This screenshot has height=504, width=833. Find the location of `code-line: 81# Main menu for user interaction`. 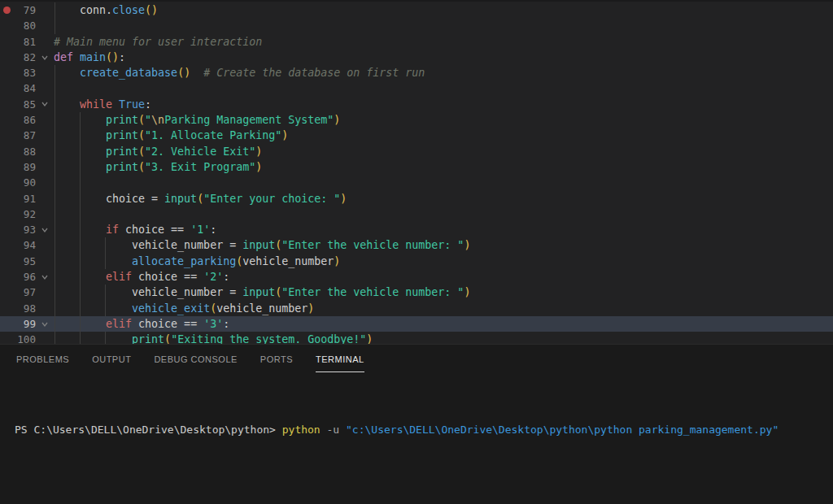

code-line: 81# Main menu for user interaction is located at coordinates (416, 42).